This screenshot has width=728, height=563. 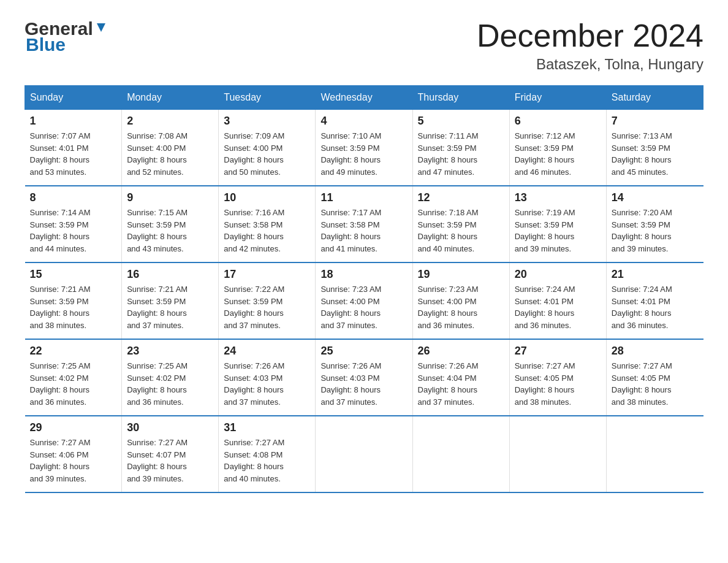 I want to click on calendar-week-row: 8 Sunrise: 7:14 AM Sunset: 3:59 PM Dayli…, so click(x=364, y=224).